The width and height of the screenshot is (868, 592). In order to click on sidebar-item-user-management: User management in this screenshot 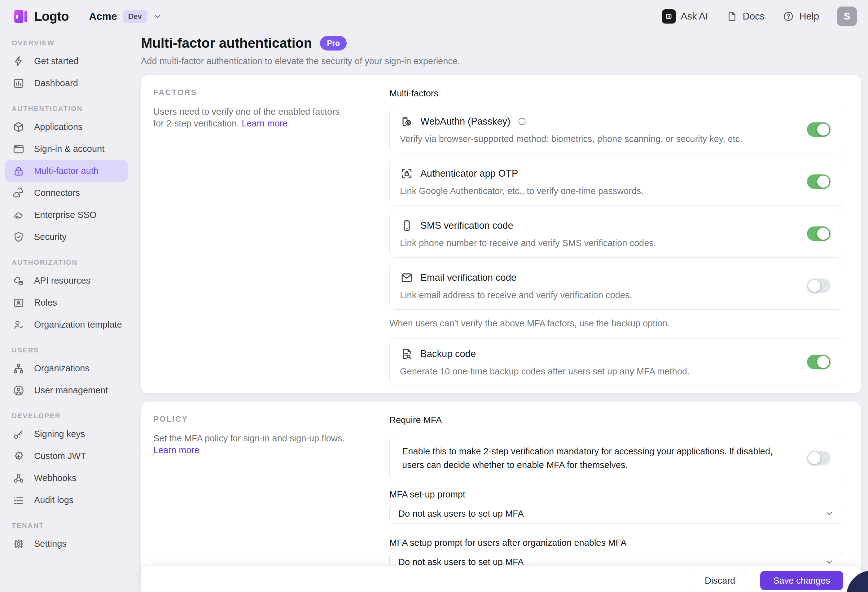, I will do `click(66, 390)`.